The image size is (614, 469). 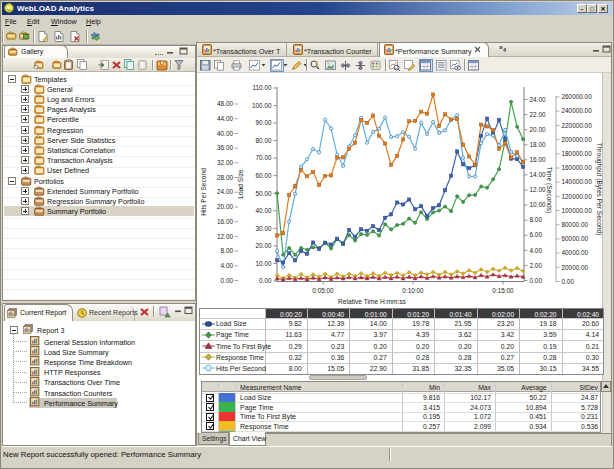 I want to click on svg-text: 80000.00, so click(x=576, y=224).